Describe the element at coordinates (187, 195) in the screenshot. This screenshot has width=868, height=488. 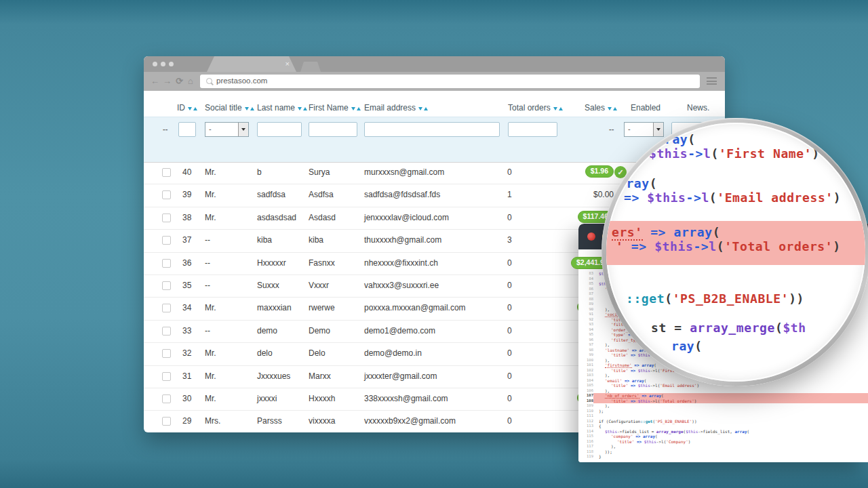
I see `cell-id: 39` at that location.